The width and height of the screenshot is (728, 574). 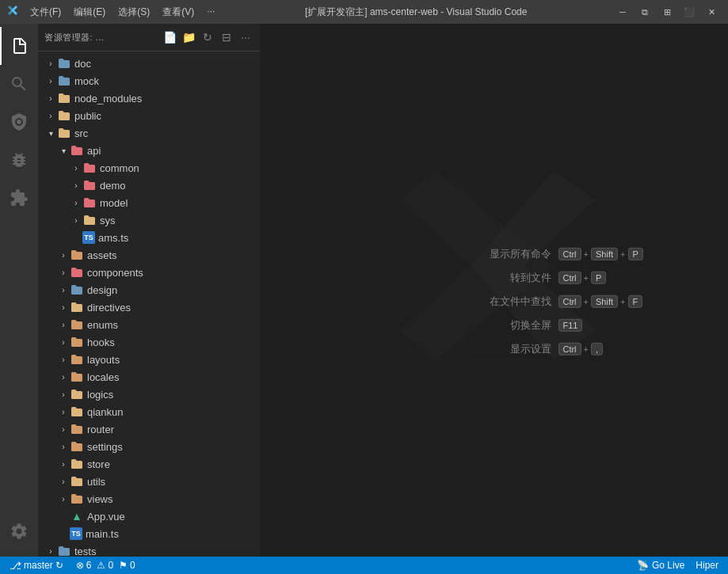 I want to click on tree-item-node_modules: › node_modules, so click(x=149, y=98).